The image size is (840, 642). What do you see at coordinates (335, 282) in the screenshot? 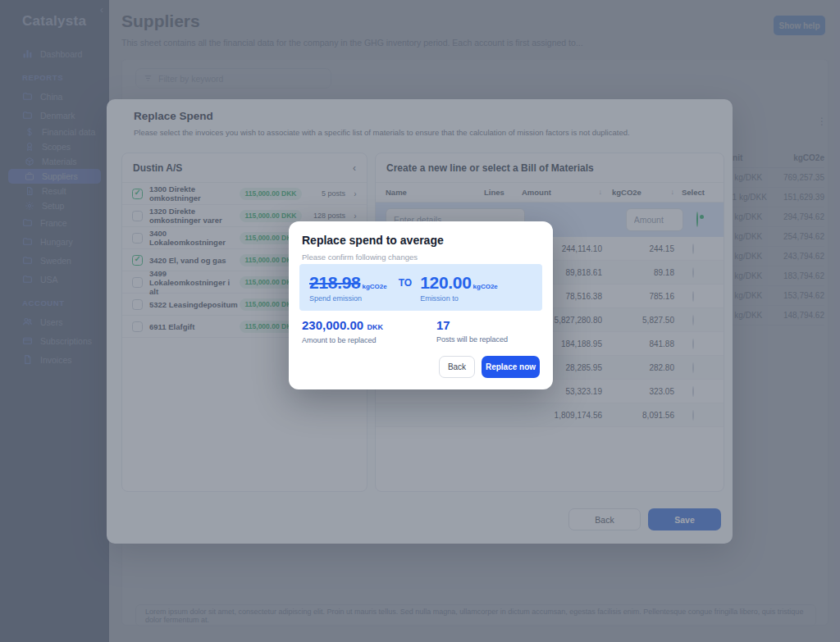
I see `spend-emission-value: 218.98` at bounding box center [335, 282].